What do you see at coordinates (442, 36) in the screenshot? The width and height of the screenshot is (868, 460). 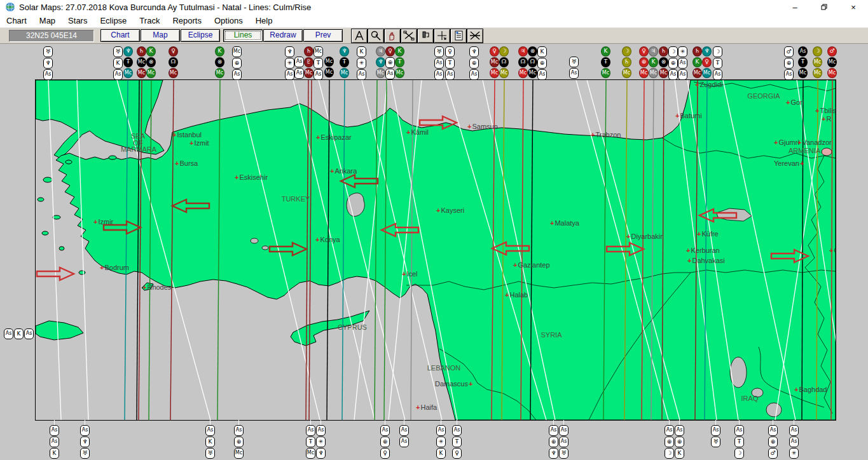 I see `locate-tool-icon` at bounding box center [442, 36].